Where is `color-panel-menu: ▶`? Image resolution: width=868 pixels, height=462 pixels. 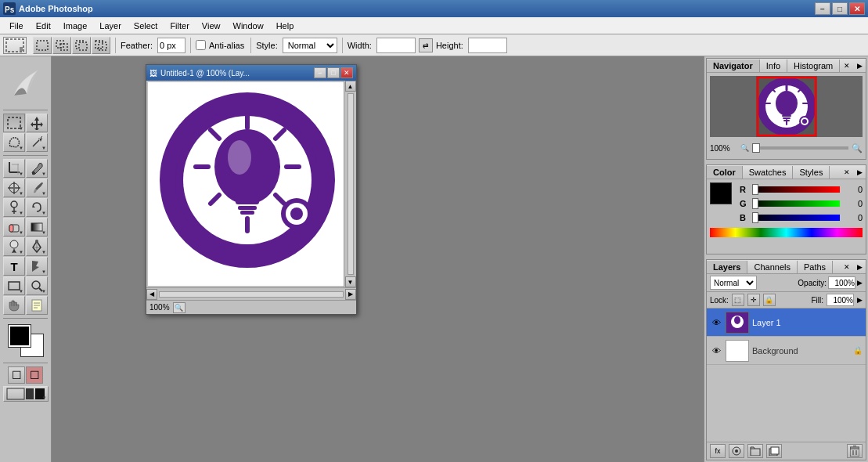 color-panel-menu: ▶ is located at coordinates (859, 172).